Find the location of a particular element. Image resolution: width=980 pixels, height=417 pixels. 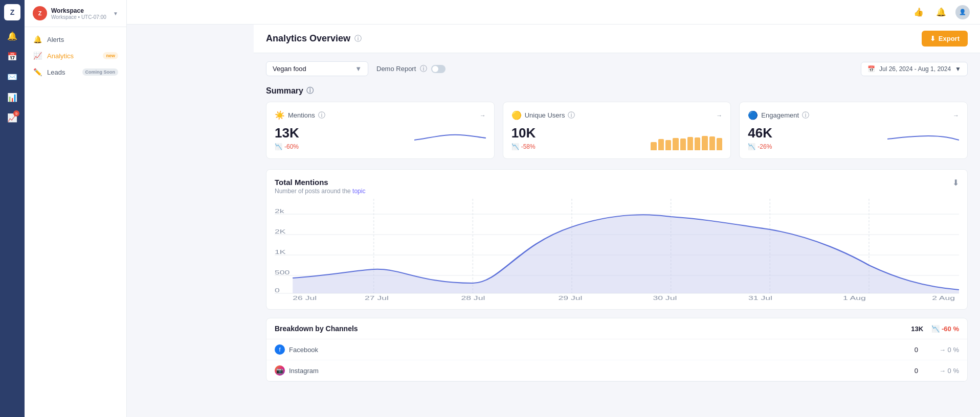

summary-help-icon: ⓘ is located at coordinates (310, 91).